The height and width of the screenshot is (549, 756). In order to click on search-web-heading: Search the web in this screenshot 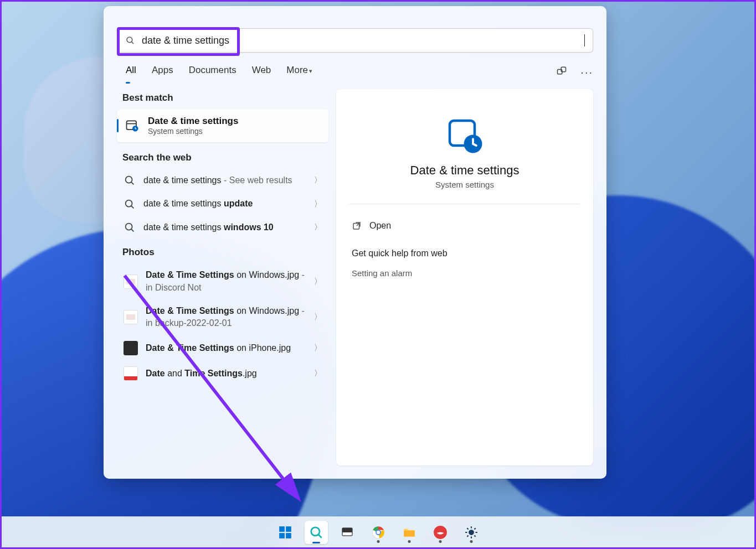, I will do `click(225, 158)`.